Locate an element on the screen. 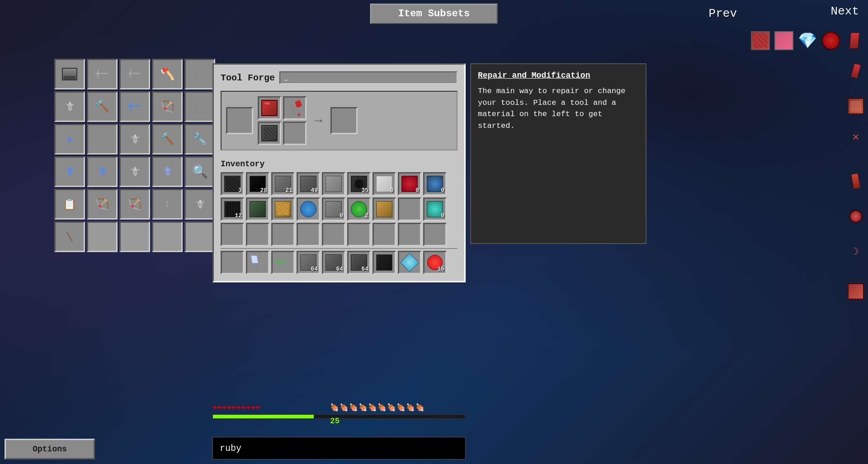 This screenshot has height=464, width=868. hotbar-slot-8: 15 is located at coordinates (435, 262).